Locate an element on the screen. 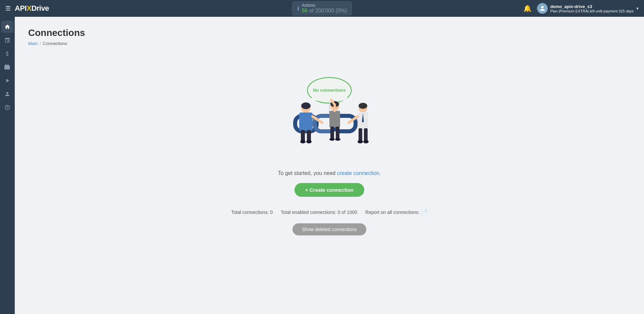 The height and width of the screenshot is (314, 644). cta-prefix: To get started, you need is located at coordinates (308, 173).